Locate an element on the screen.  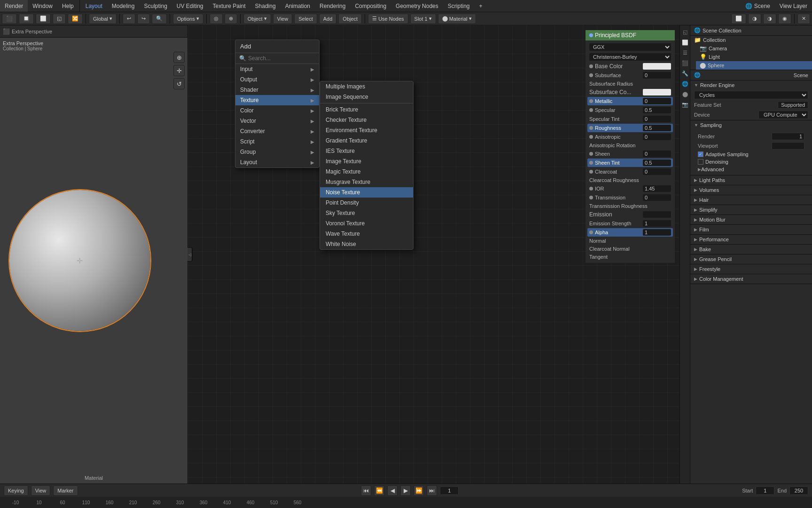
menu-input: Input ▶ is located at coordinates (277, 69).